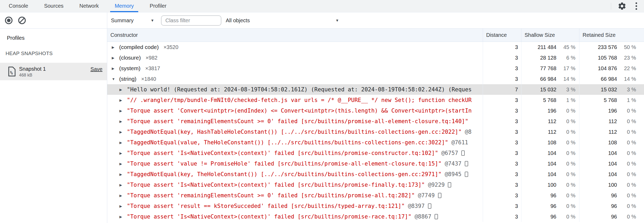 The height and width of the screenshot is (223, 644). Describe the element at coordinates (553, 195) in the screenshot. I see `shallow-size-value: 96` at that location.